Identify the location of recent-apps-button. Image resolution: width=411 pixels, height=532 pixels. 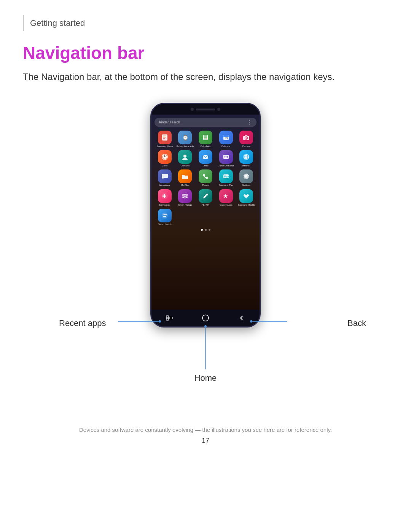
(169, 318).